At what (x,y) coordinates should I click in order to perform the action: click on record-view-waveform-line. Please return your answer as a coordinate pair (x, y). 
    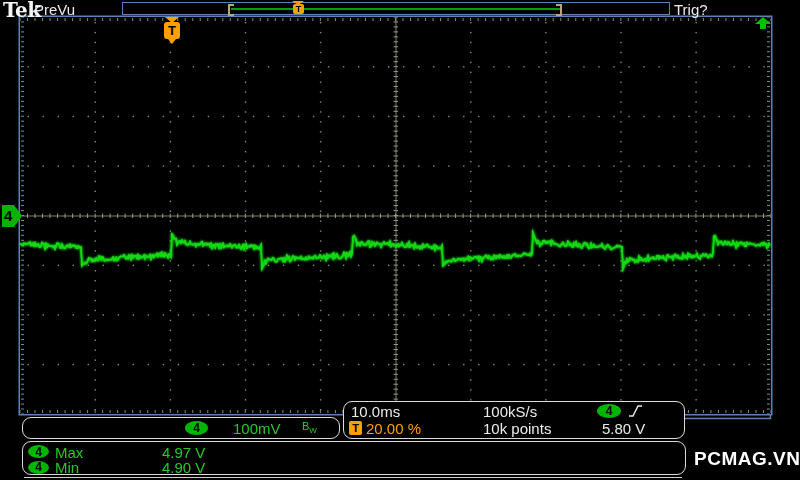
    Looking at the image, I should click on (396, 9).